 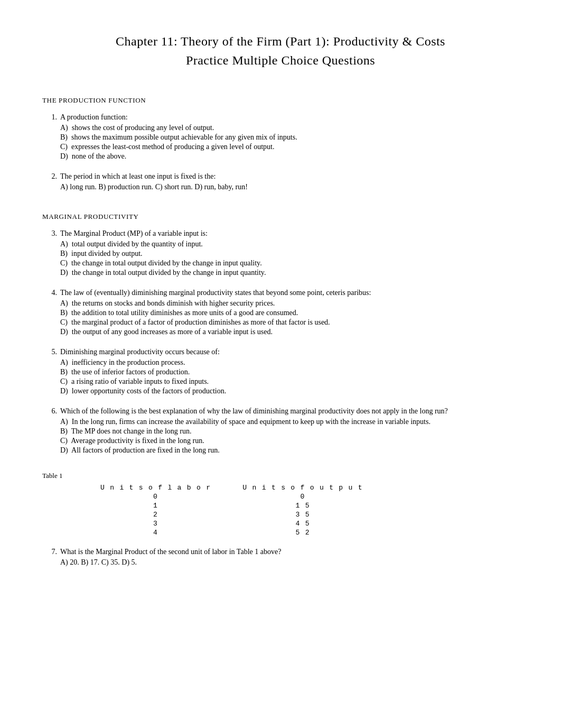 What do you see at coordinates (289, 259) in the screenshot?
I see `q3-options: A) total output divided by the quantity …` at bounding box center [289, 259].